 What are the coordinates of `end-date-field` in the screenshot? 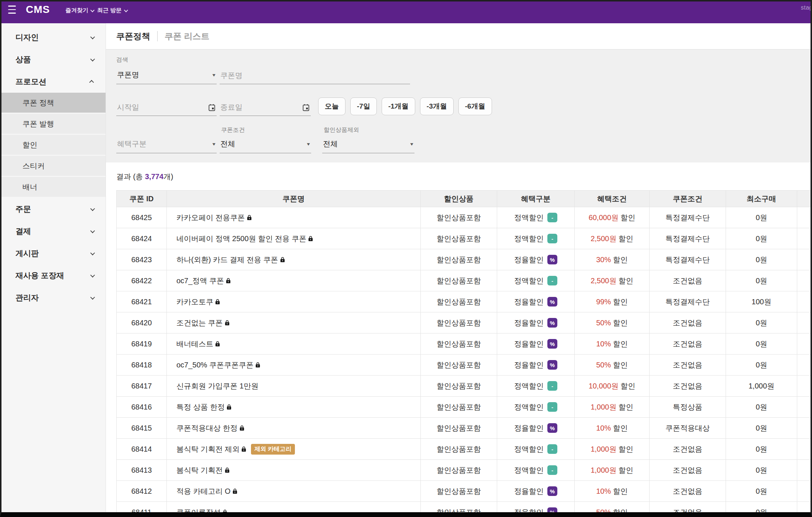 It's located at (265, 109).